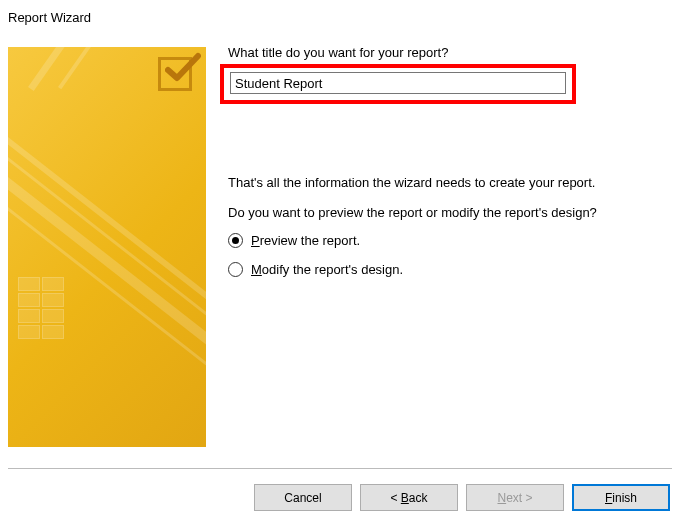 The width and height of the screenshot is (680, 531). Describe the element at coordinates (303, 498) in the screenshot. I see `cancel-button: Cancel` at that location.